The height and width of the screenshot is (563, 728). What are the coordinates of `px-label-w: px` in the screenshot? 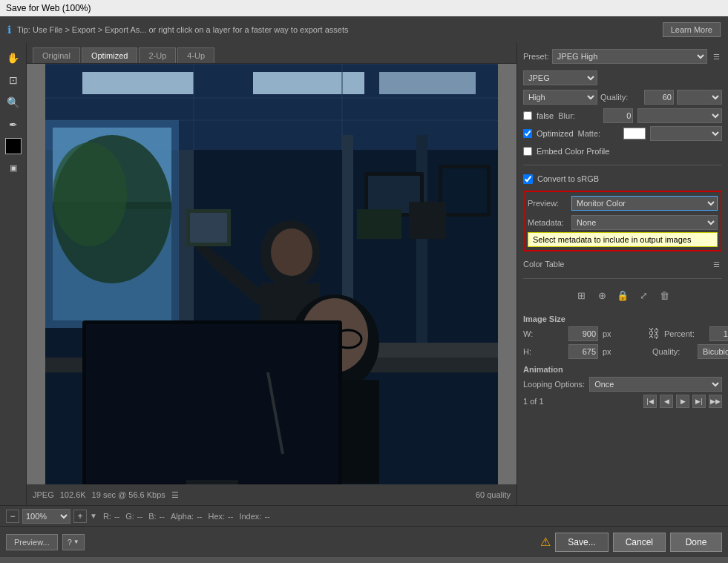 It's located at (623, 334).